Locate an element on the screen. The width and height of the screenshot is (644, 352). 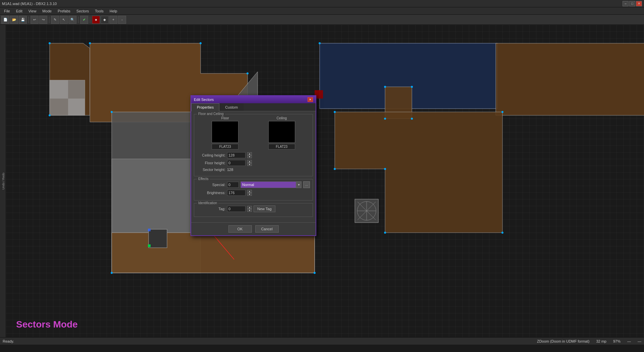
special-row: Special: Normal ▼ … is located at coordinates (254, 185).